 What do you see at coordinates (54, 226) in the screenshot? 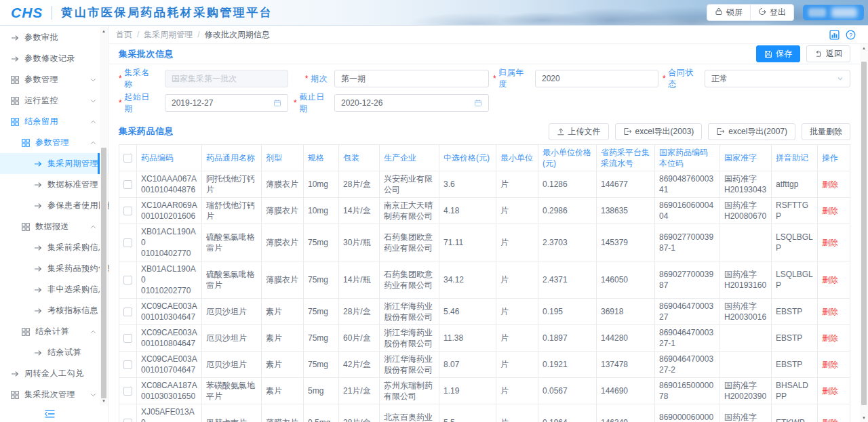
I see `sidebar-item: 数据报送` at bounding box center [54, 226].